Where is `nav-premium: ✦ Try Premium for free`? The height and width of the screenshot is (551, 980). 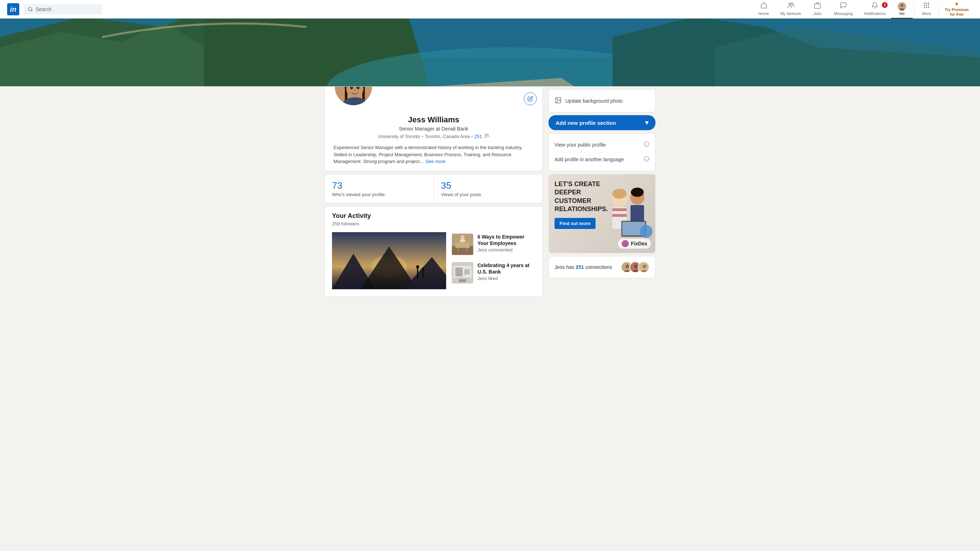 nav-premium: ✦ Try Premium for free is located at coordinates (956, 9).